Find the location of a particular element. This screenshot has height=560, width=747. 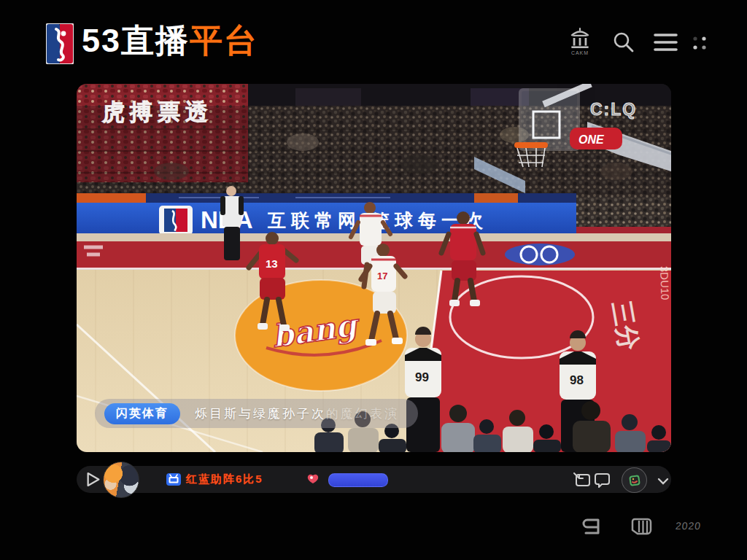

nba-logo is located at coordinates (60, 44).